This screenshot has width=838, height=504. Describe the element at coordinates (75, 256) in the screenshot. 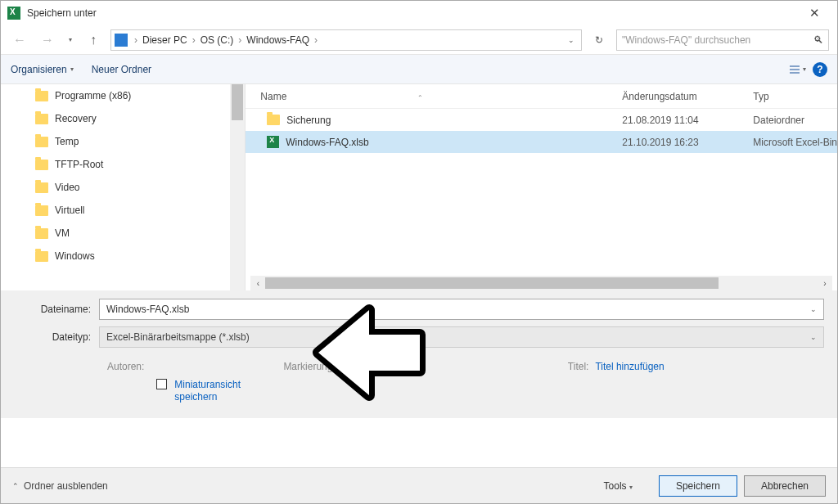

I see `tree-item-label: Windows` at that location.